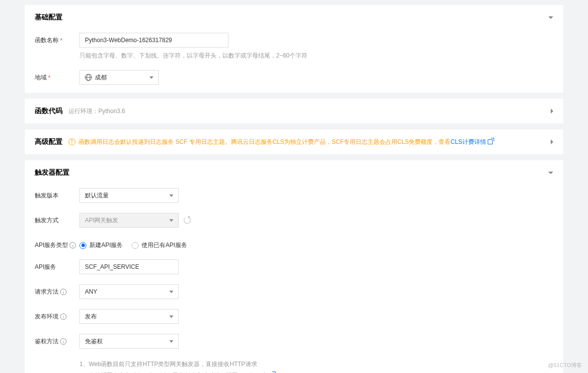 The width and height of the screenshot is (588, 373). Describe the element at coordinates (57, 194) in the screenshot. I see `trigger-version-label: 触发版本` at that location.